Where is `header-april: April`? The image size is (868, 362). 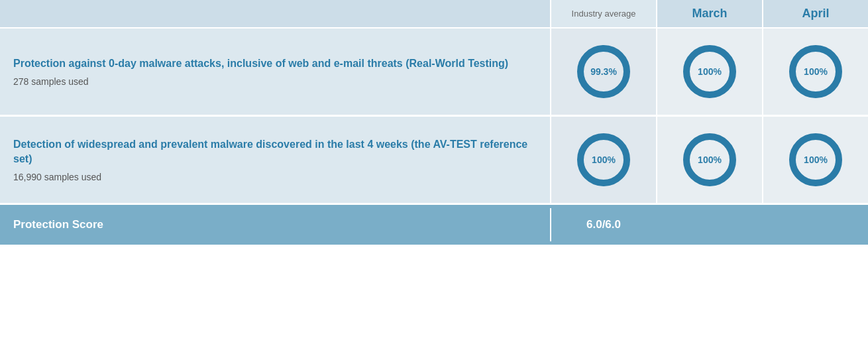 header-april: April is located at coordinates (815, 13).